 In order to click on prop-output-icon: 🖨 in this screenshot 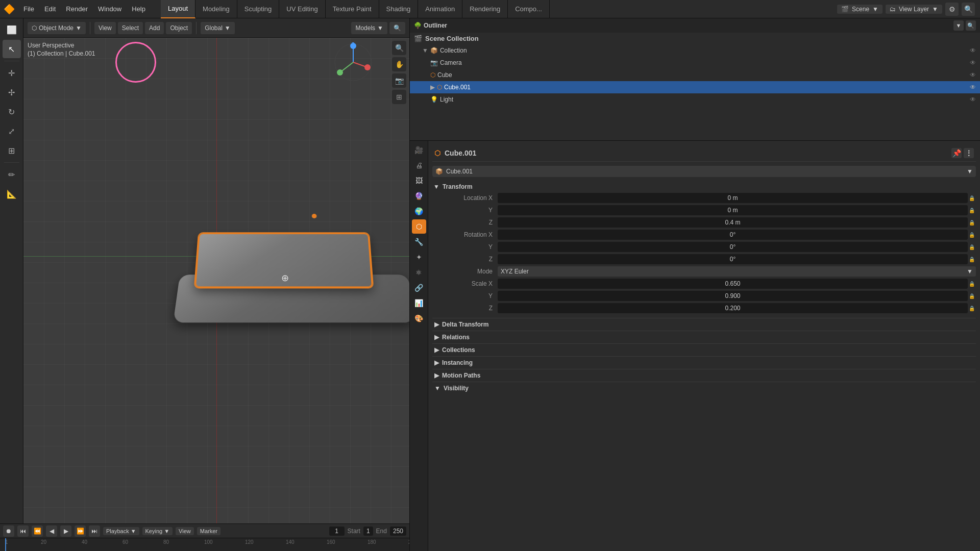, I will do `click(419, 165)`.